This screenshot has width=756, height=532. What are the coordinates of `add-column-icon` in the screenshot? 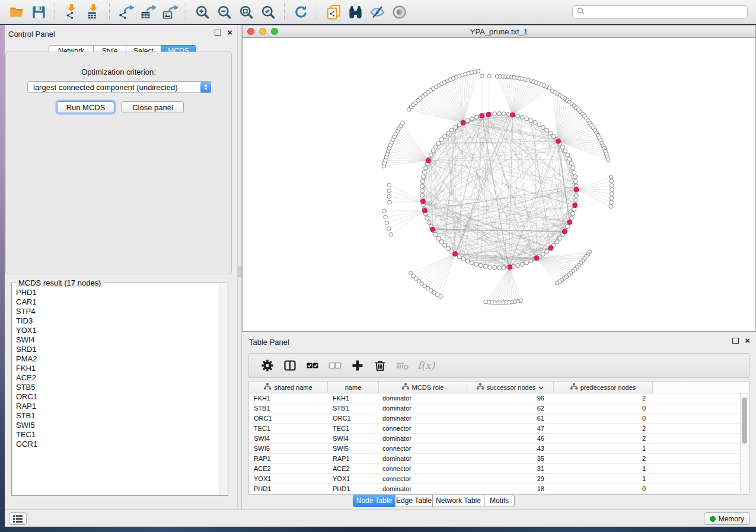 It's located at (358, 366).